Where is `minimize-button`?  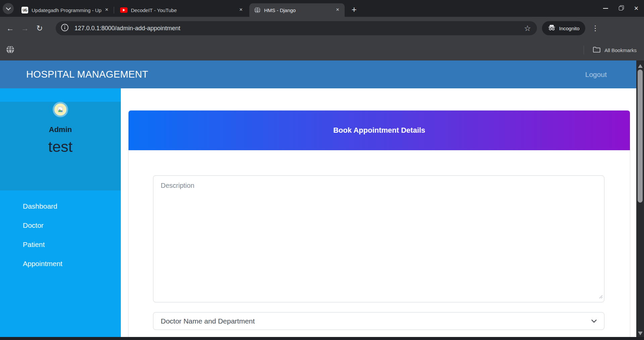 minimize-button is located at coordinates (605, 8).